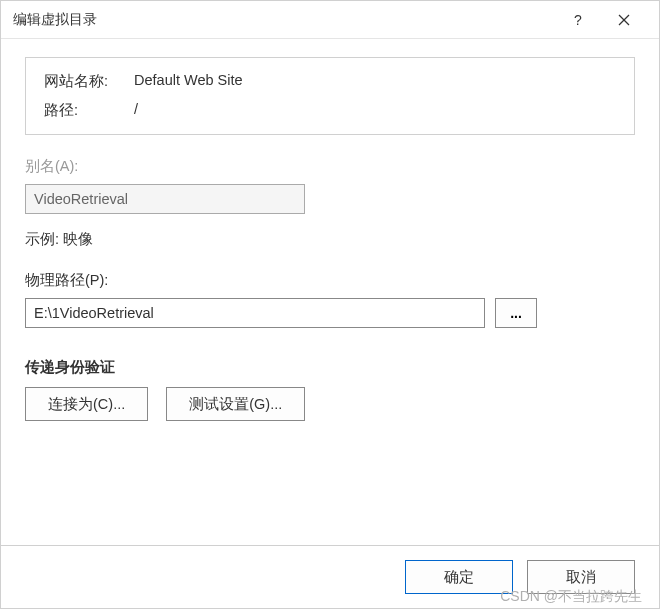 This screenshot has height=609, width=660. I want to click on cancel-button: 取消, so click(581, 577).